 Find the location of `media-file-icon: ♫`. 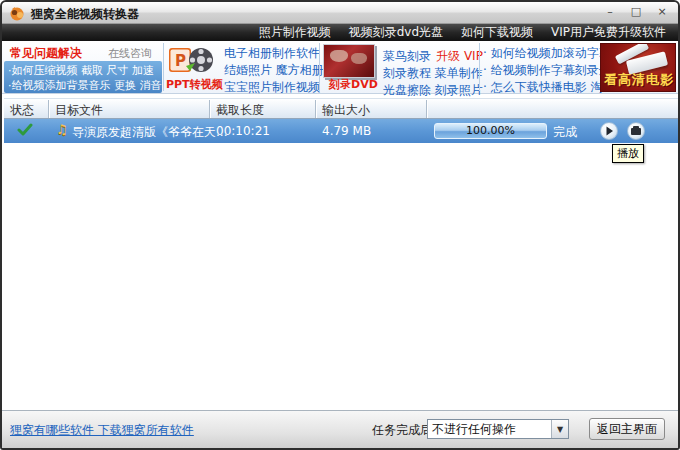

media-file-icon: ♫ is located at coordinates (62, 130).